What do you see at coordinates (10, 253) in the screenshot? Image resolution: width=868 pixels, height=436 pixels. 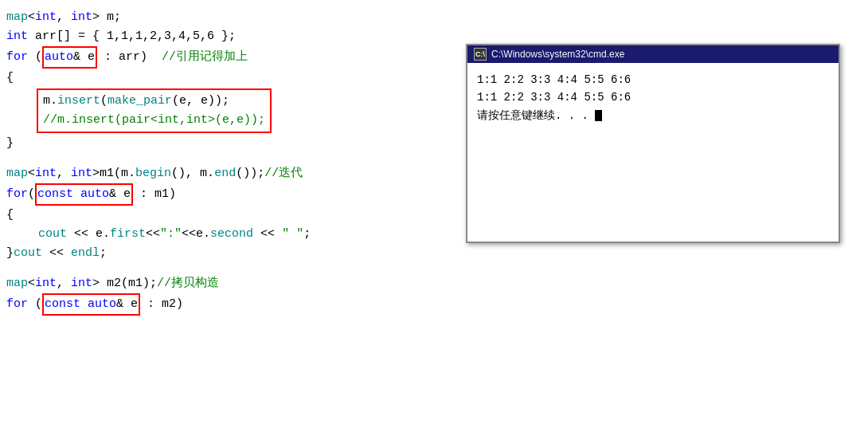 I see `brace-close2: }` at bounding box center [10, 253].